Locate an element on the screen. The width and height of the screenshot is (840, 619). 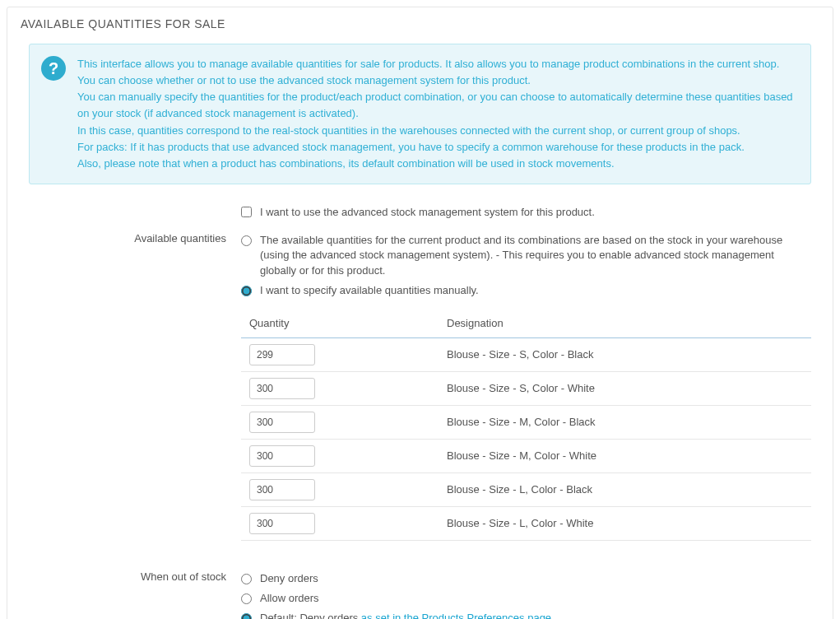
info-line: In this case, quantities correspond to t… is located at coordinates (438, 131).